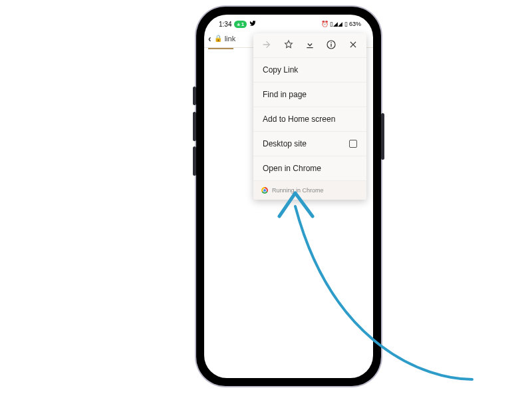 Image resolution: width=532 pixels, height=416 pixels. I want to click on menu-open-in-chrome: Open in Chrome, so click(310, 168).